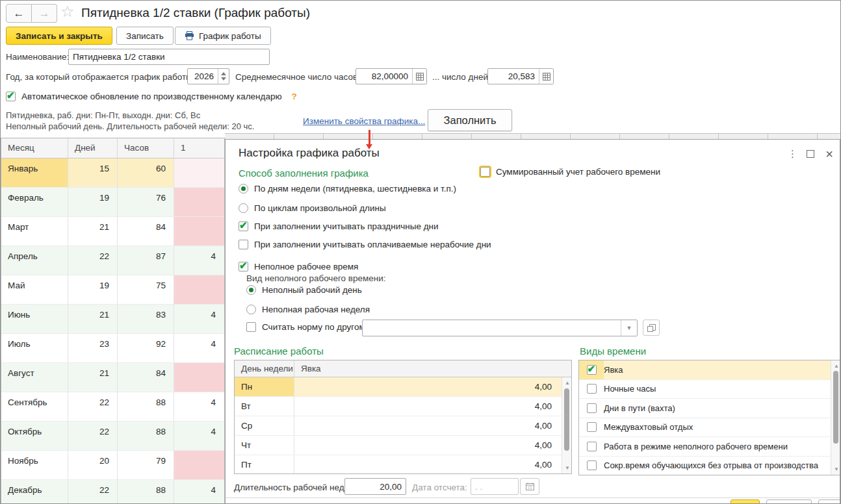  Describe the element at coordinates (710, 428) in the screenshot. I see `time-type-row: Междувахтовый отдых` at that location.